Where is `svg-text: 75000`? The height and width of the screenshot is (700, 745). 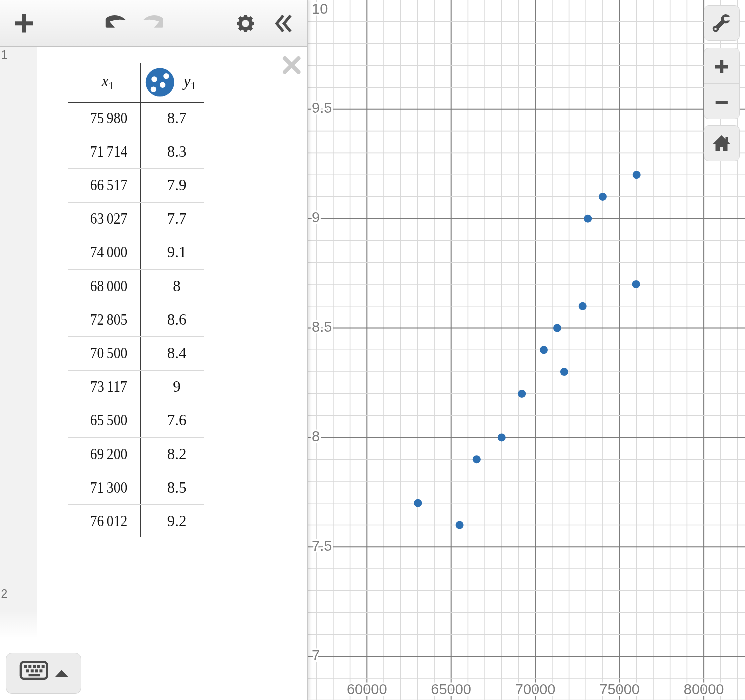
svg-text: 75000 is located at coordinates (620, 690).